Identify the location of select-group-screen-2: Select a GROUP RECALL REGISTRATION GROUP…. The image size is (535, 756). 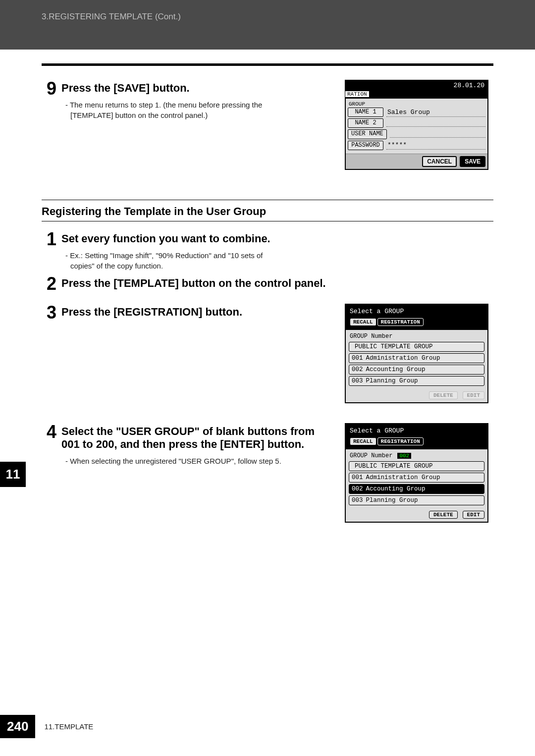
(417, 473).